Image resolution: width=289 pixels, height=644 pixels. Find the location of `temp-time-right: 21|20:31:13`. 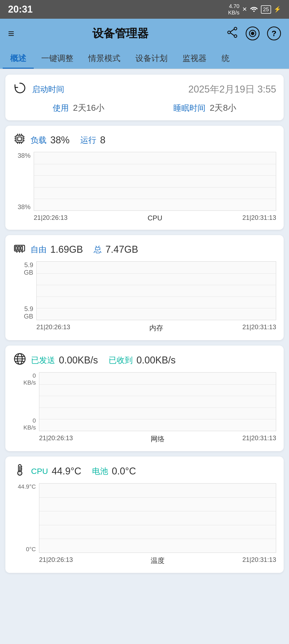

temp-time-right: 21|20:31:13 is located at coordinates (259, 561).